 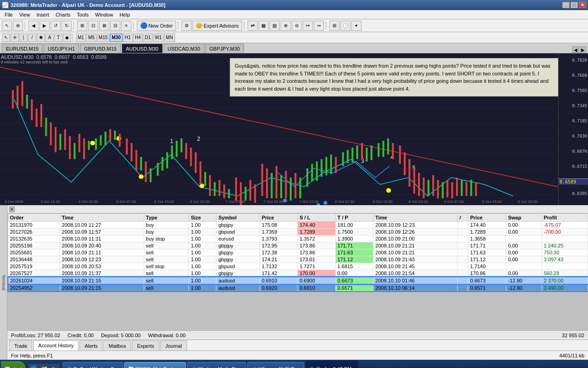 I want to click on chart-tab-audusd: AUDUSD,M30, so click(x=142, y=48).